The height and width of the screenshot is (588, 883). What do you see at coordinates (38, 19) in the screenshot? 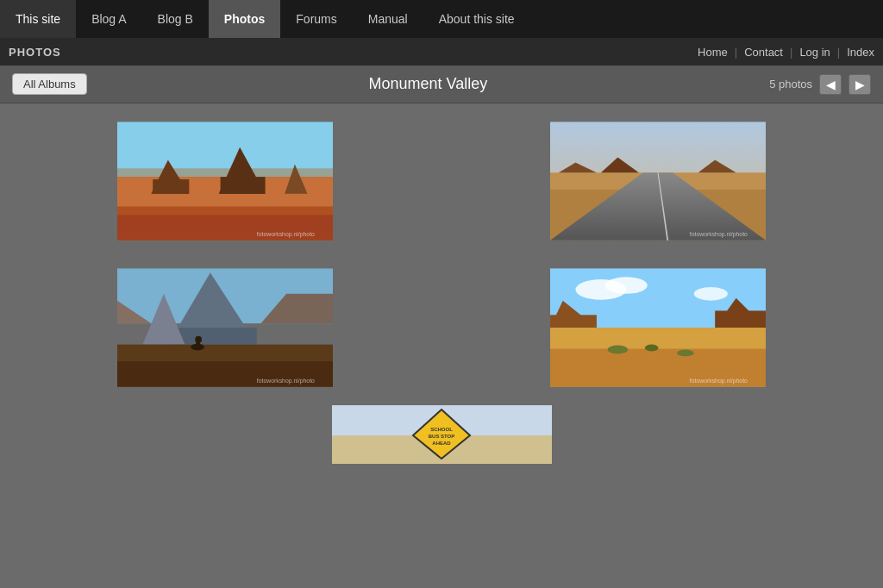
I see `nav-item-this-site: This site` at bounding box center [38, 19].